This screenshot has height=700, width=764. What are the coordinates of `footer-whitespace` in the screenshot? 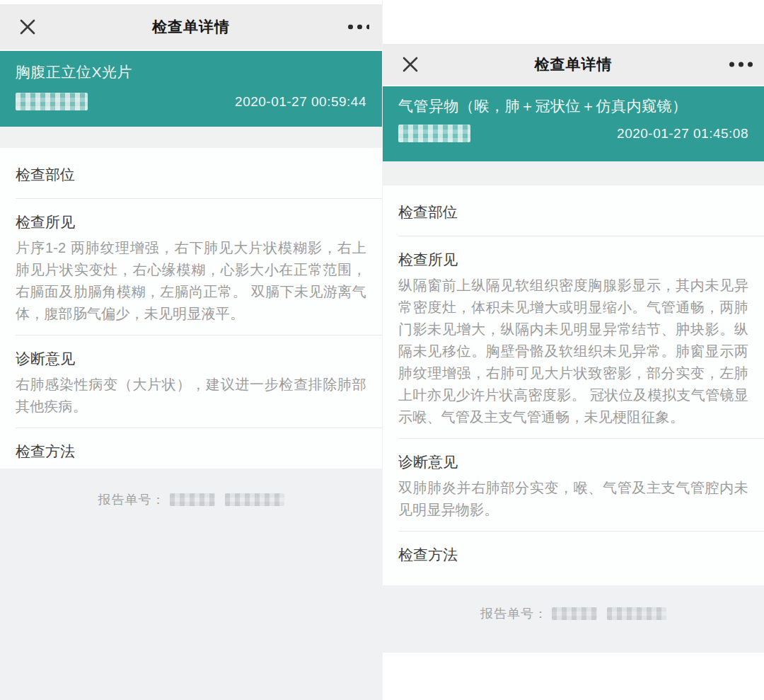 It's located at (573, 677).